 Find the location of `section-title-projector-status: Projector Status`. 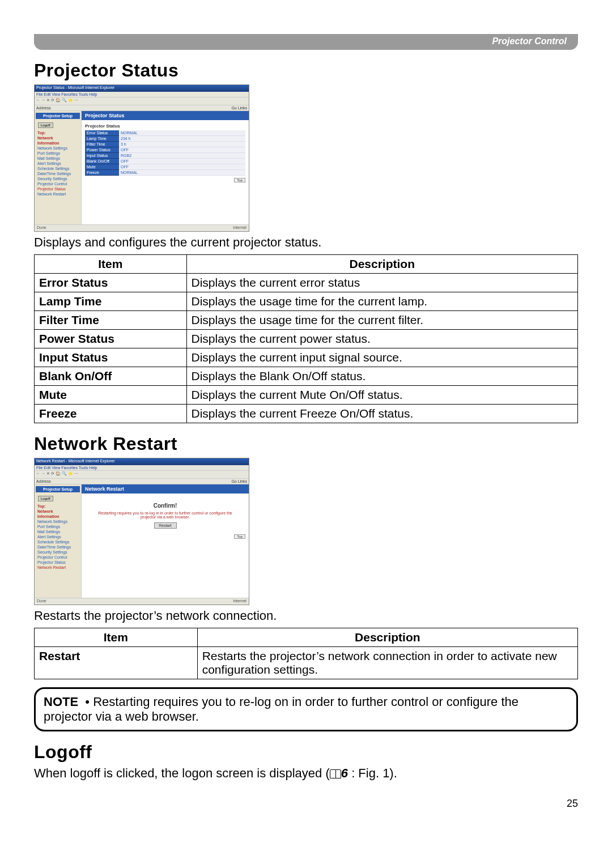

section-title-projector-status: Projector Status is located at coordinates (306, 70).